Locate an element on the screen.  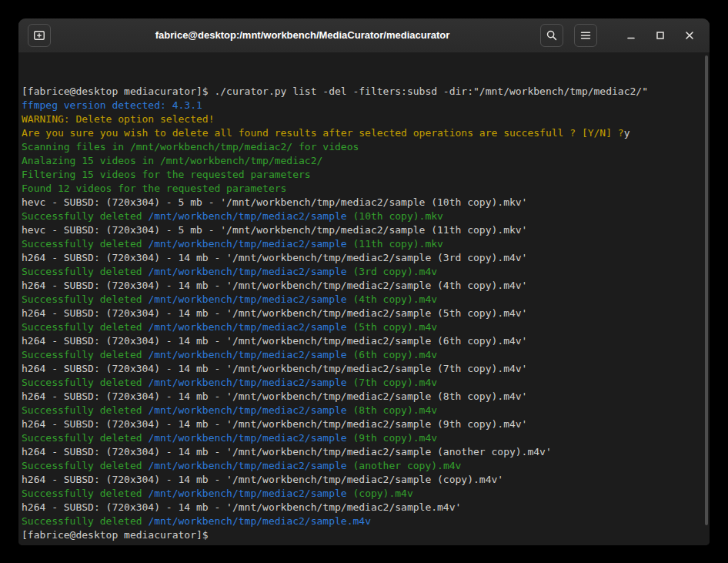
terminal-line: hevc - SUBSD: (720x304) - 5 mb - '/mnt/w… is located at coordinates (359, 203).